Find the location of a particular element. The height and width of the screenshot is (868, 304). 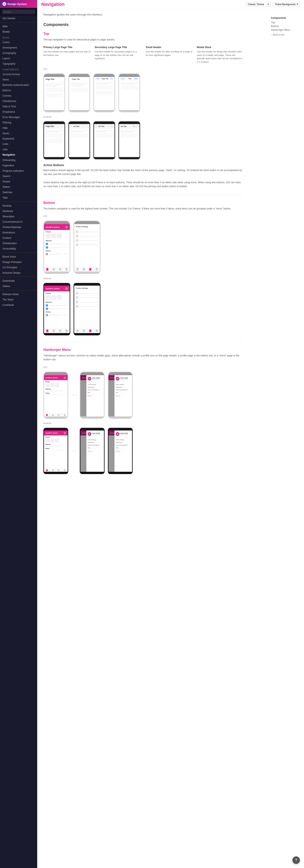

ios-hamburger-phone-3: SendPro Online JS John Smith account nam… is located at coordinates (120, 395).